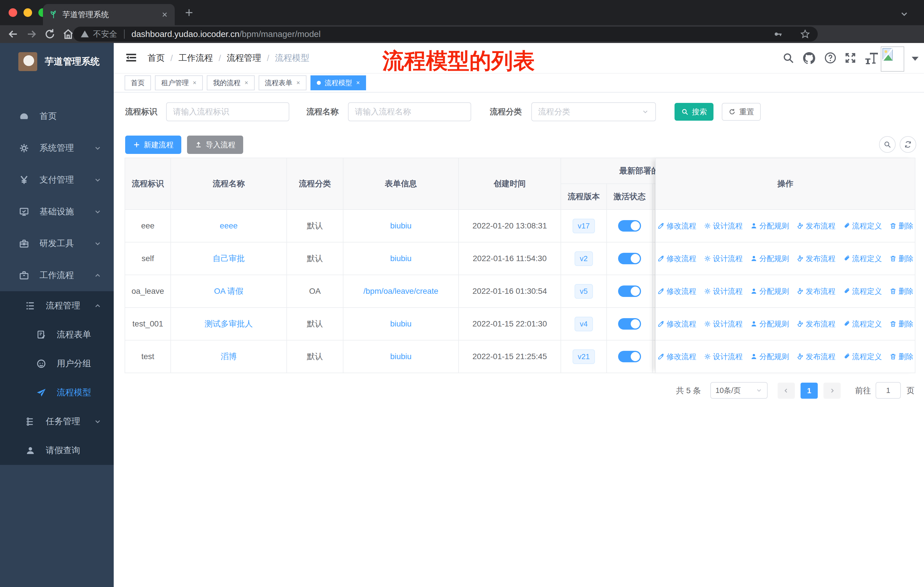 The image size is (924, 587). I want to click on key-icon, so click(778, 34).